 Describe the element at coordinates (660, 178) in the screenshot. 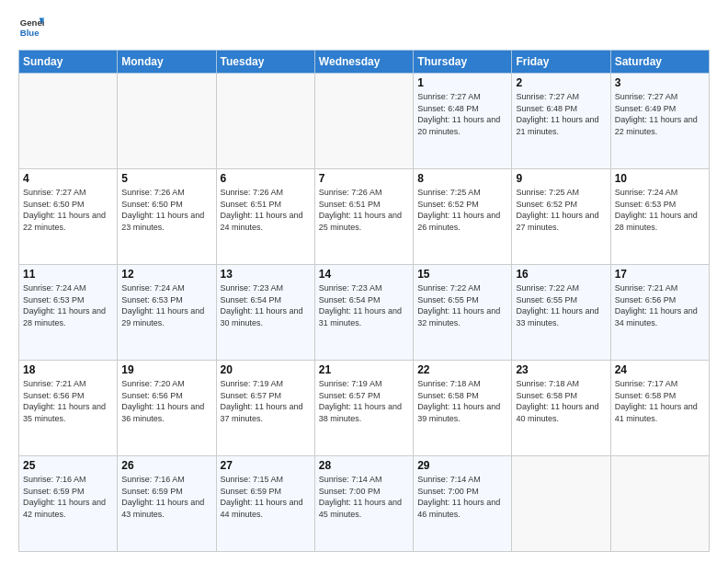

I see `day-number: 10` at that location.